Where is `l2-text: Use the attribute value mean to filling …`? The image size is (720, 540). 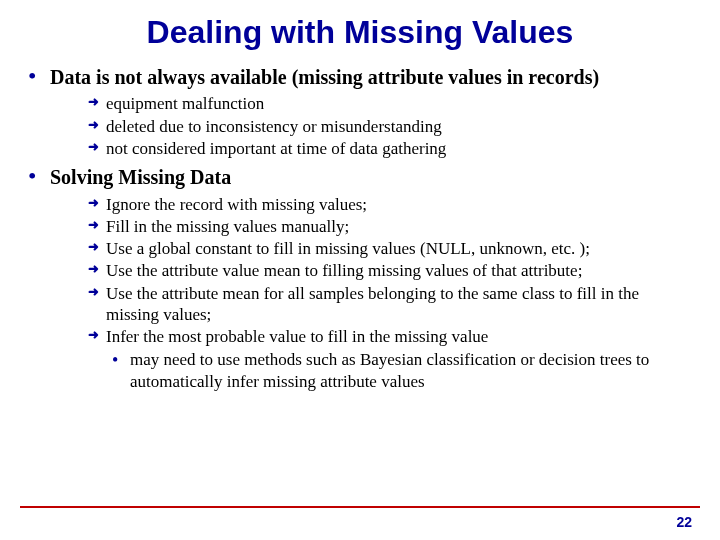 l2-text: Use the attribute value mean to filling … is located at coordinates (344, 270).